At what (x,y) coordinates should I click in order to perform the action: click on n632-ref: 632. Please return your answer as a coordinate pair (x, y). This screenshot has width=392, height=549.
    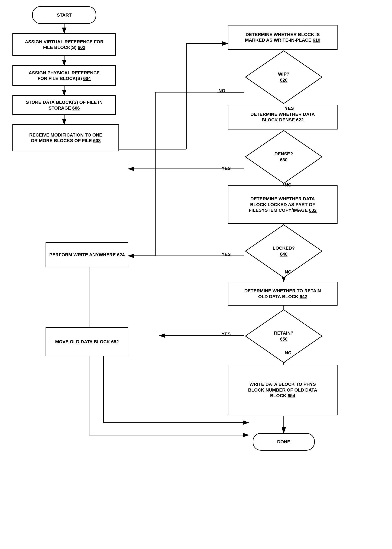
    Looking at the image, I should click on (313, 210).